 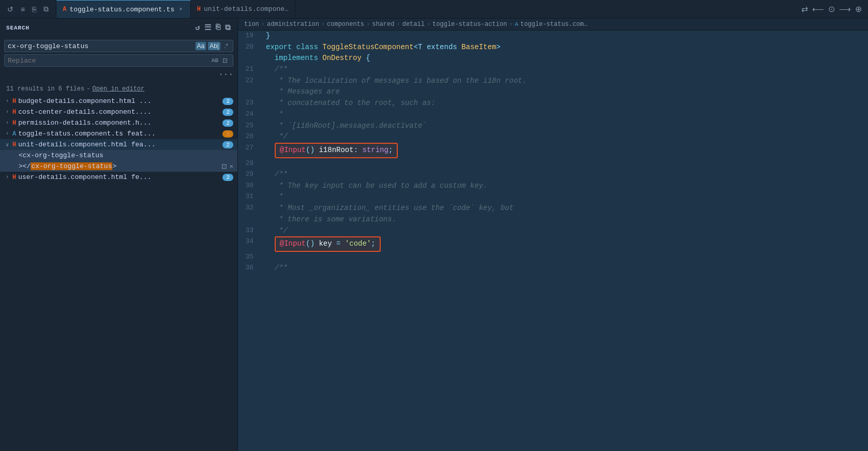 I want to click on replace-input-row: AB ⊡, so click(x=119, y=61).